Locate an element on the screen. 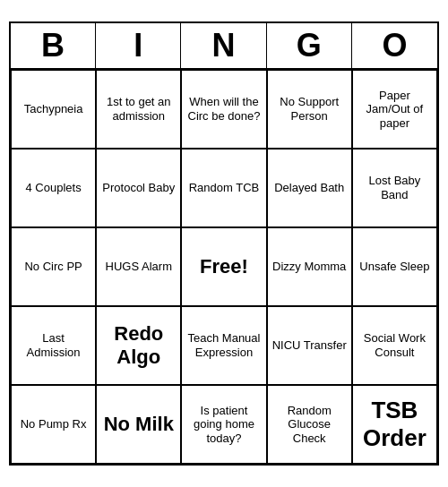 This screenshot has height=487, width=448. bingo-cell: Social Work Consult is located at coordinates (394, 346).